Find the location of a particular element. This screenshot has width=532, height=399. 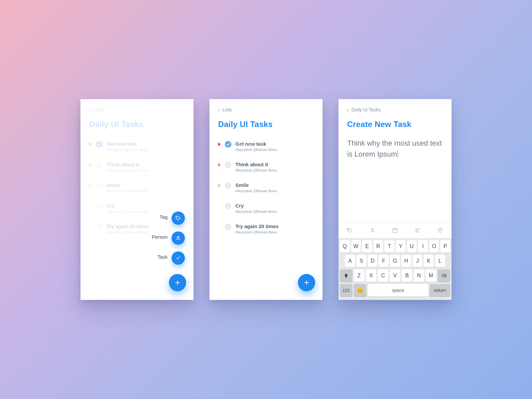

key-y: Y is located at coordinates (401, 246).